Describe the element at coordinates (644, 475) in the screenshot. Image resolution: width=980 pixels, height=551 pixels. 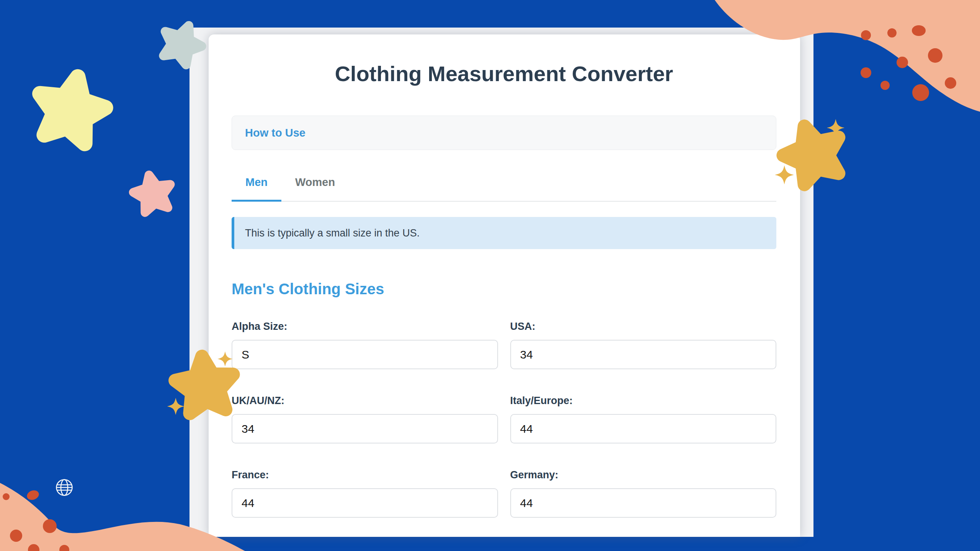
I see `germany-label: Germany:` at that location.